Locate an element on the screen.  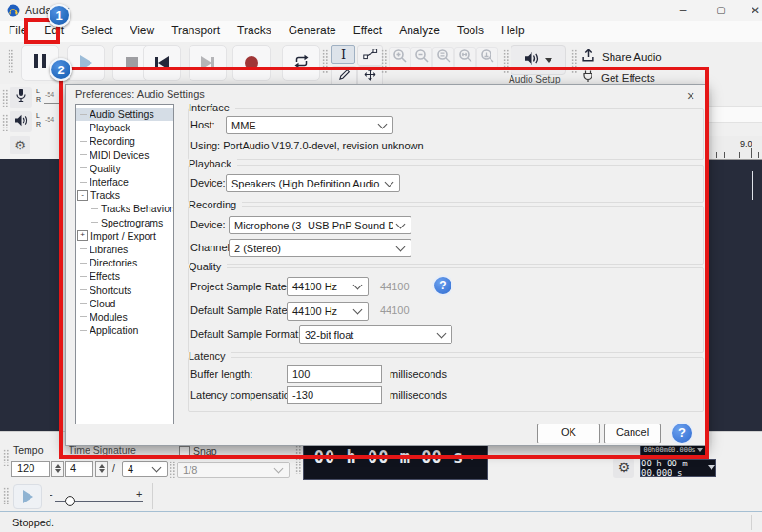
track-canvas-right is located at coordinates (735, 295).